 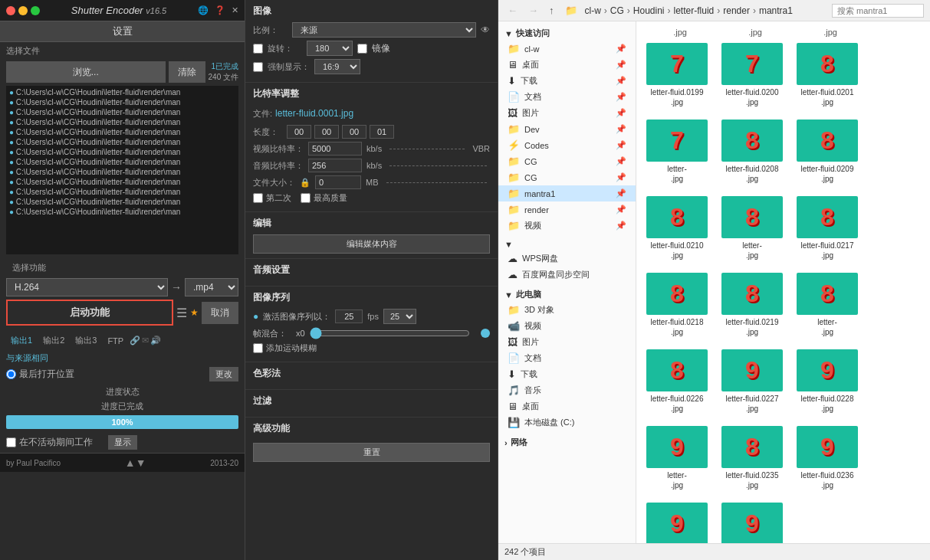 What do you see at coordinates (338, 182) in the screenshot?
I see `size-input` at bounding box center [338, 182].